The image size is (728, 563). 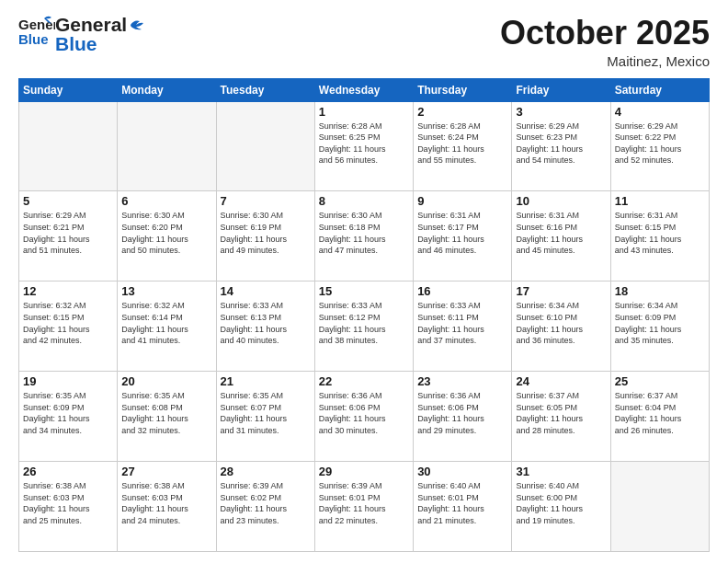 What do you see at coordinates (561, 413) in the screenshot?
I see `day-info: Sunrise: 6:37 AM Sunset: 6:05 PM Dayligh…` at bounding box center [561, 413].